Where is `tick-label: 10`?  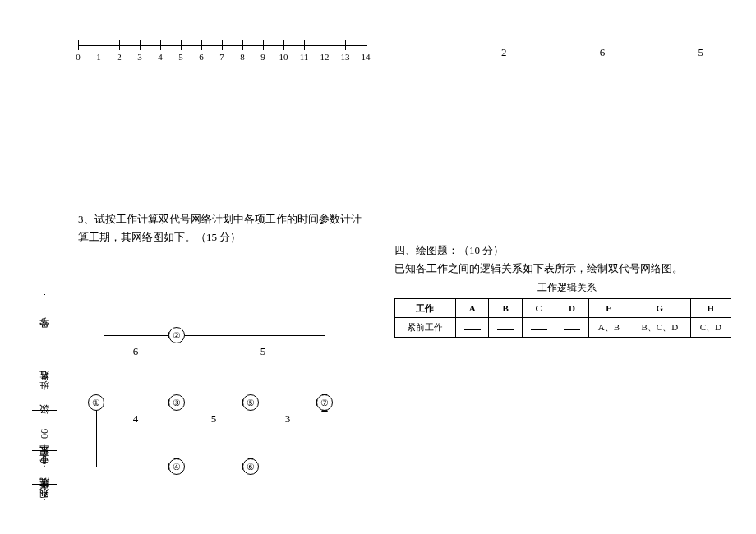 tick-label: 10 is located at coordinates (284, 57).